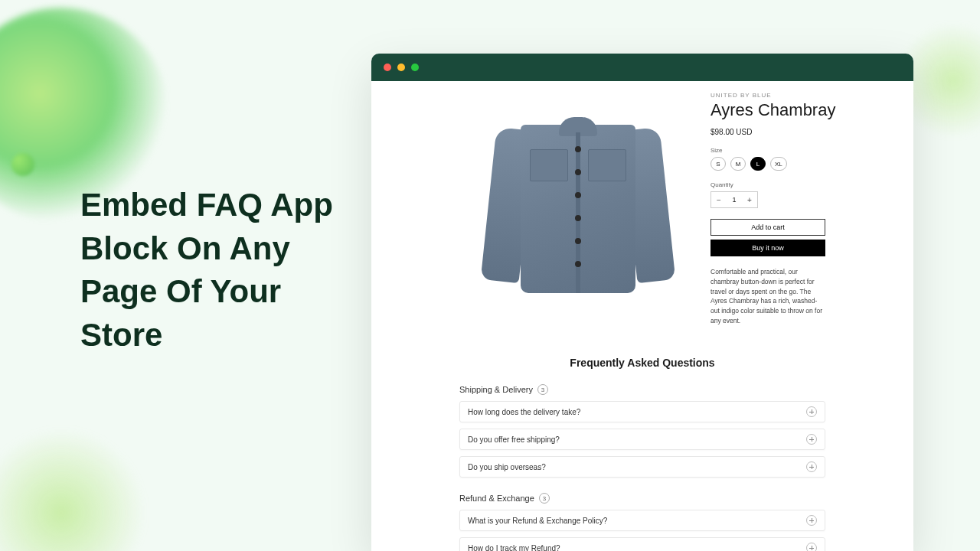  I want to click on size-option-l: L, so click(758, 164).